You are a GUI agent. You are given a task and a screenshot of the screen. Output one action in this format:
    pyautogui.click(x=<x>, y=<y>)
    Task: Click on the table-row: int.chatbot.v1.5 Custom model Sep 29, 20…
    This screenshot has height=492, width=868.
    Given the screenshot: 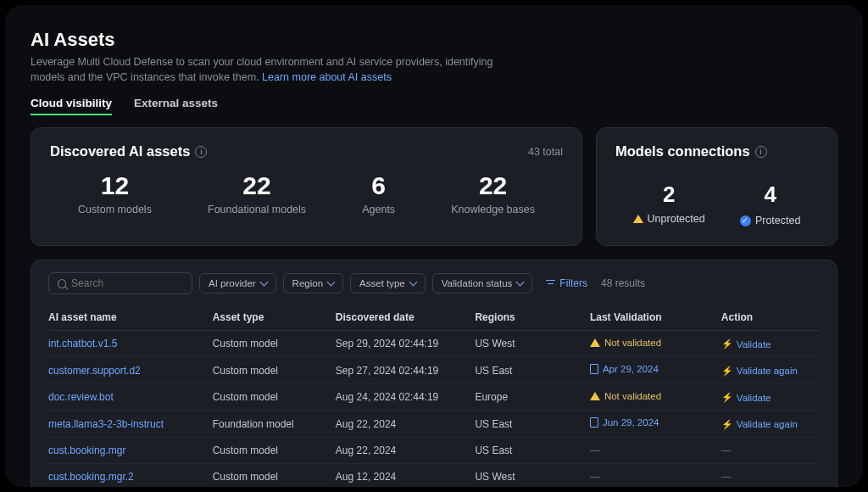 What is the action you would take?
    pyautogui.click(x=434, y=344)
    